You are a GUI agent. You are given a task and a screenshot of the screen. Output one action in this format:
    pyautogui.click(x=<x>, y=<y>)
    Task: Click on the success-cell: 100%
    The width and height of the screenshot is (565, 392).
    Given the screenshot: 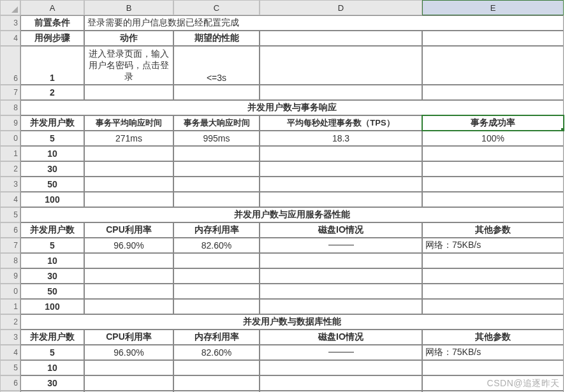 What is the action you would take?
    pyautogui.click(x=493, y=138)
    